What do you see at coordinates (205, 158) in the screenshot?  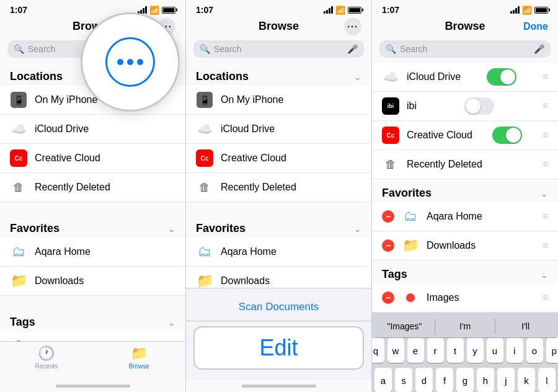 I see `creative-icon-2: Cc` at bounding box center [205, 158].